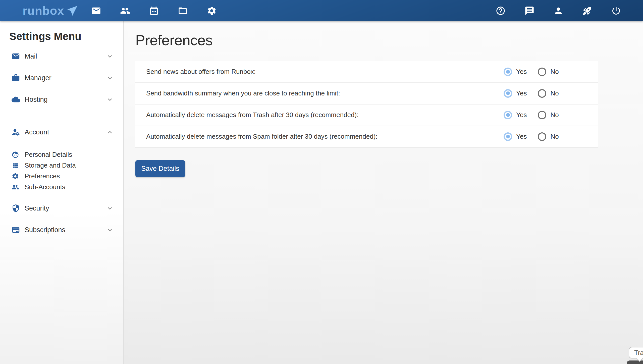  What do you see at coordinates (62, 132) in the screenshot?
I see `sidebar-item-account: Account` at bounding box center [62, 132].